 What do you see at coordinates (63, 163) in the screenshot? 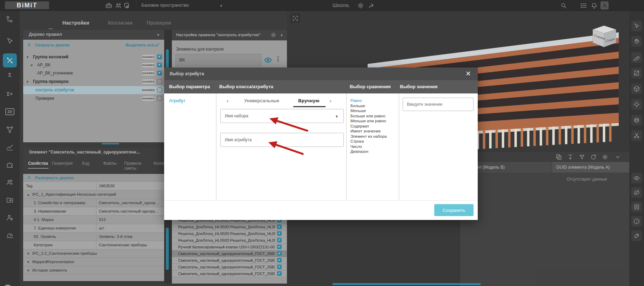
I see `tab-geometry: Геометрия` at bounding box center [63, 163].